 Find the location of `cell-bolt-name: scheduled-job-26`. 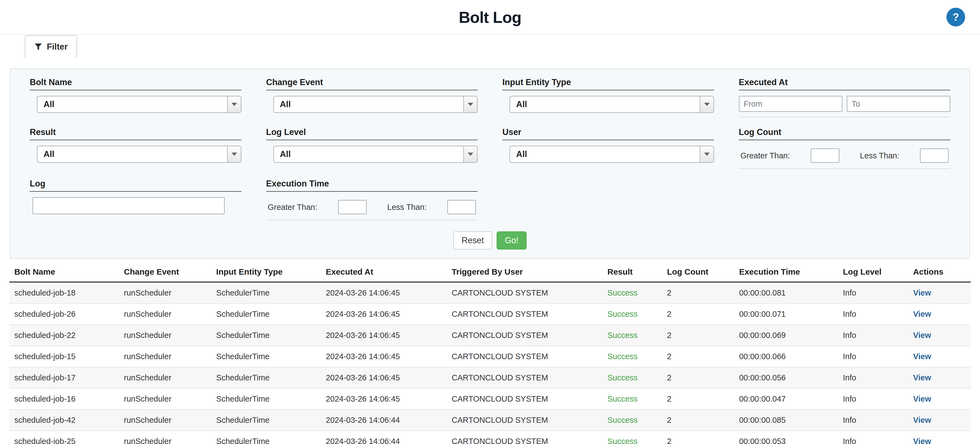

cell-bolt-name: scheduled-job-26 is located at coordinates (64, 314).